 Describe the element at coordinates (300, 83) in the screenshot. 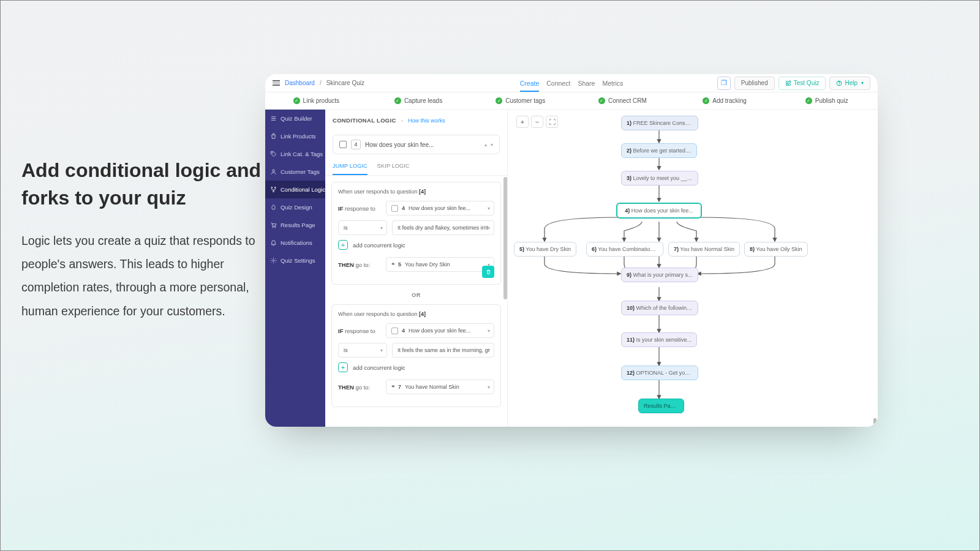

I see `breadcrumb-dashboard: Dashboard` at that location.